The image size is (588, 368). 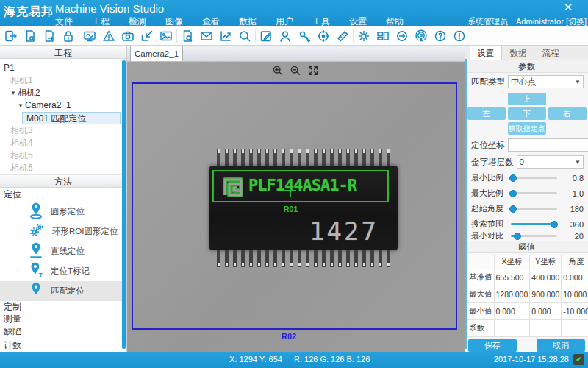 What do you see at coordinates (290, 191) in the screenshot?
I see `match-center-crosshair-icon` at bounding box center [290, 191].